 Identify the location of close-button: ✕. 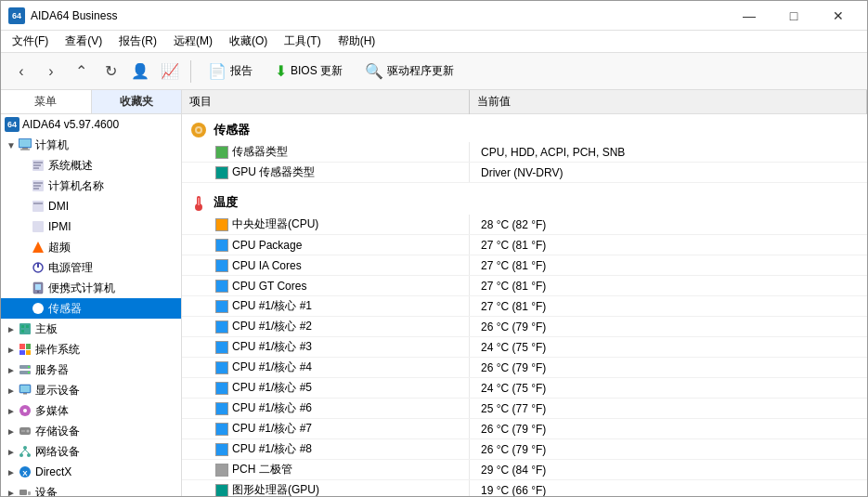
(838, 16).